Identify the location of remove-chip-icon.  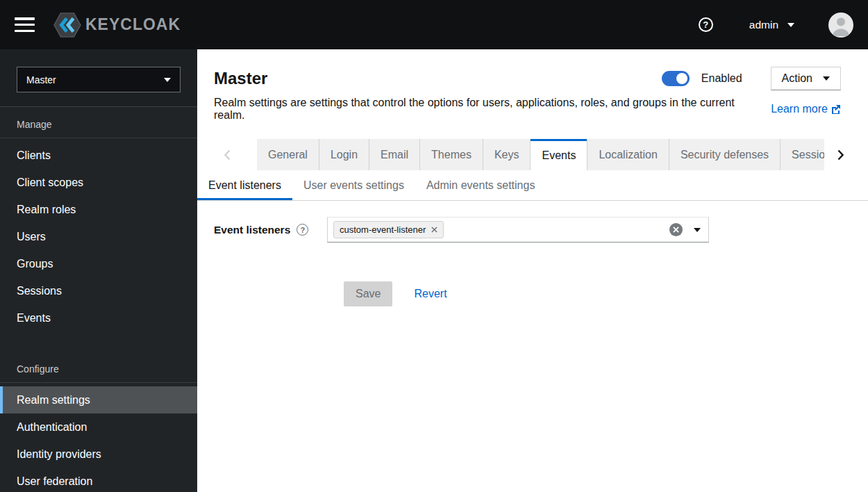
(435, 229).